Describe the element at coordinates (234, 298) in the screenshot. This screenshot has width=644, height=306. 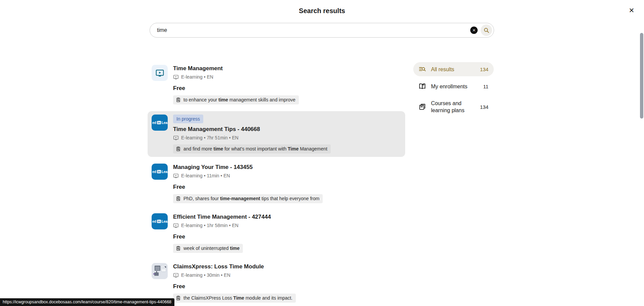
I see `search-snippet-chip: the ClaimsXPress Loss Time module and it…` at that location.